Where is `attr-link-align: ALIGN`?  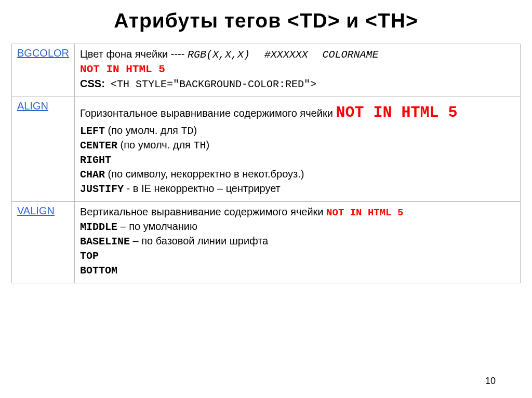 attr-link-align: ALIGN is located at coordinates (33, 106).